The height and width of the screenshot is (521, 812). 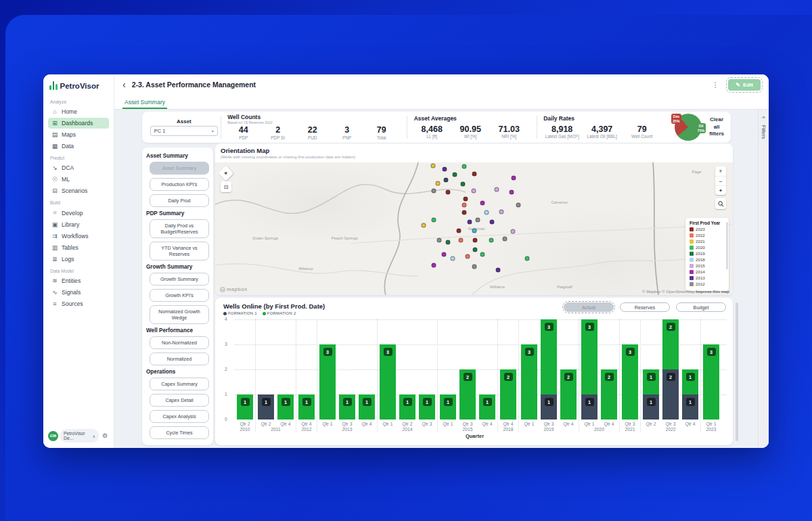 What do you see at coordinates (179, 200) in the screenshot?
I see `nav-button-daily-prod: Daily Prod` at bounding box center [179, 200].